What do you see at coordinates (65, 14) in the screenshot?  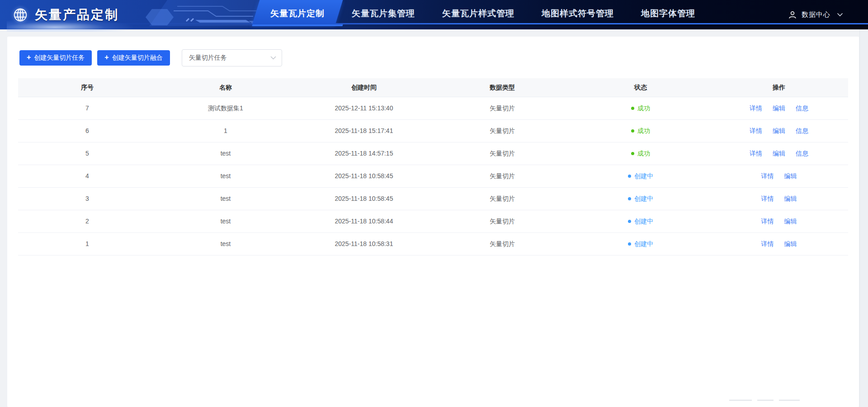 I see `app-logo: 矢量产品定制` at bounding box center [65, 14].